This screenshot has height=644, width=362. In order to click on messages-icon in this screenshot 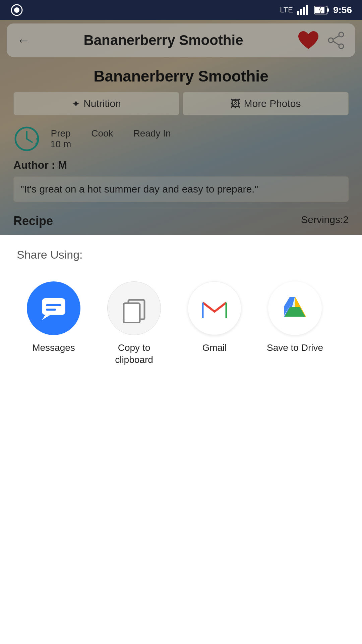, I will do `click(54, 308)`.